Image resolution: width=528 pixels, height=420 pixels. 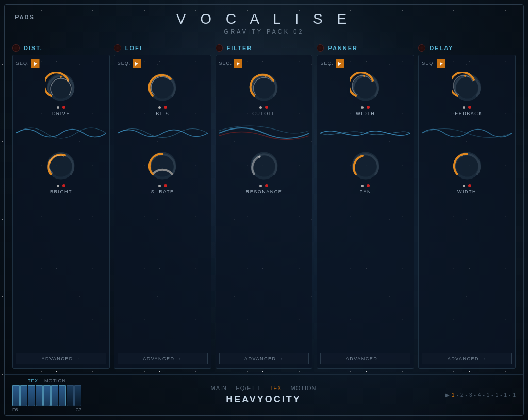 I want to click on dist-advanced-button: ADVANCED →, so click(x=61, y=359).